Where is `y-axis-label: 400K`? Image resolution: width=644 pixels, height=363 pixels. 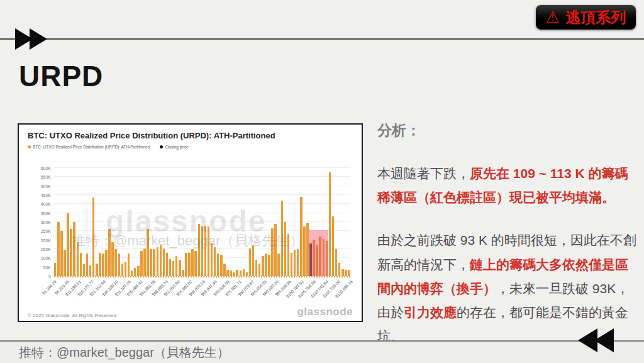 y-axis-label: 400K is located at coordinates (46, 204).